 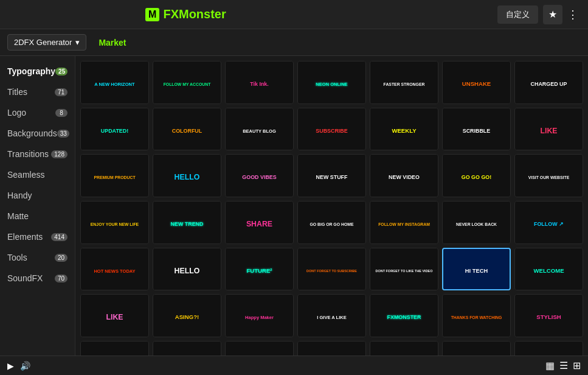 I want to click on grid-item: HI TECH, so click(x=477, y=269).